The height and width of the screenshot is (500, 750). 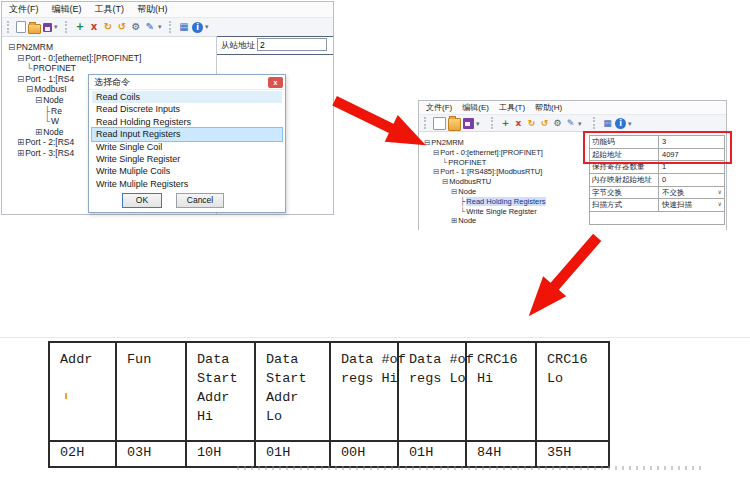 I want to click on command-list-item: Write Single Coil, so click(x=187, y=147).